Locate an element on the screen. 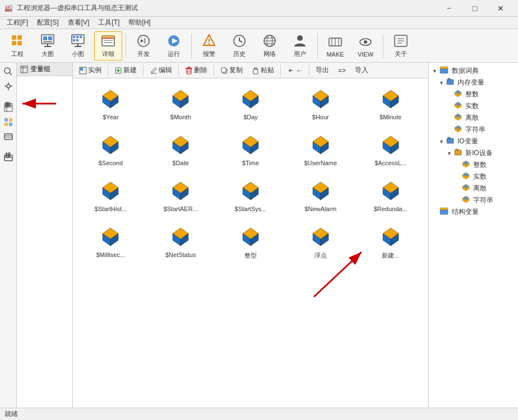 The height and width of the screenshot is (420, 518). tree-expand-1: ▼ is located at coordinates (442, 83).